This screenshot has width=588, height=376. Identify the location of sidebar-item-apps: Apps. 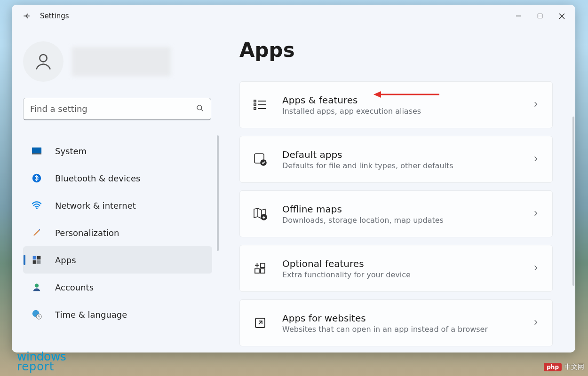
(118, 260).